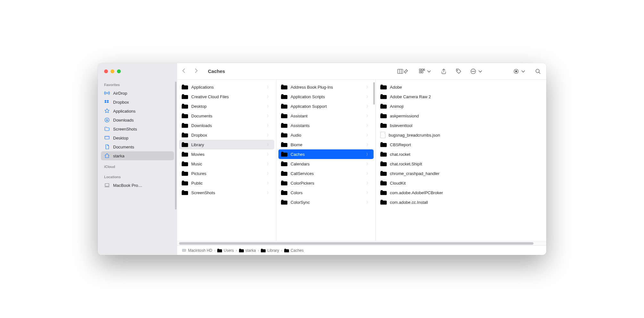 This screenshot has height=318, width=644. I want to click on file-name: CallServices, so click(327, 173).